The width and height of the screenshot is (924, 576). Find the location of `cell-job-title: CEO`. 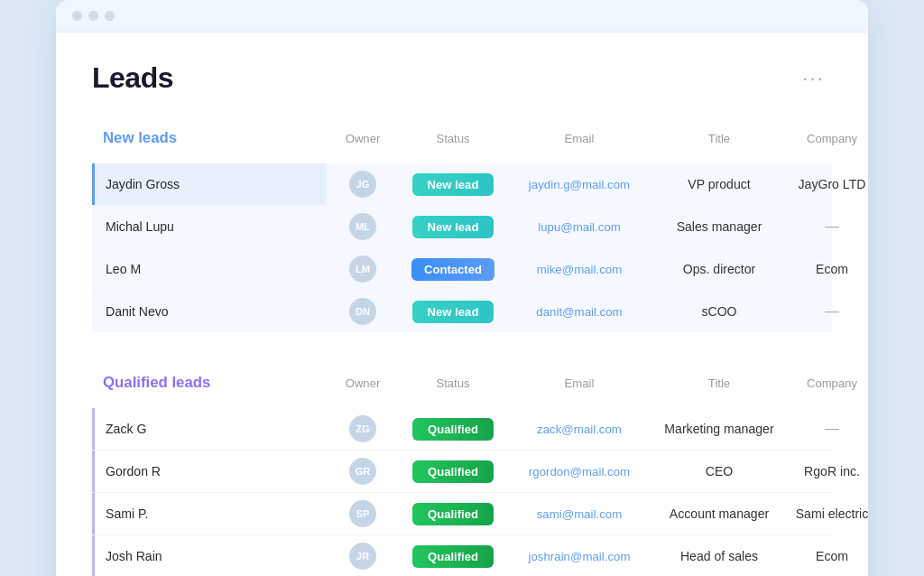

cell-job-title: CEO is located at coordinates (719, 471).